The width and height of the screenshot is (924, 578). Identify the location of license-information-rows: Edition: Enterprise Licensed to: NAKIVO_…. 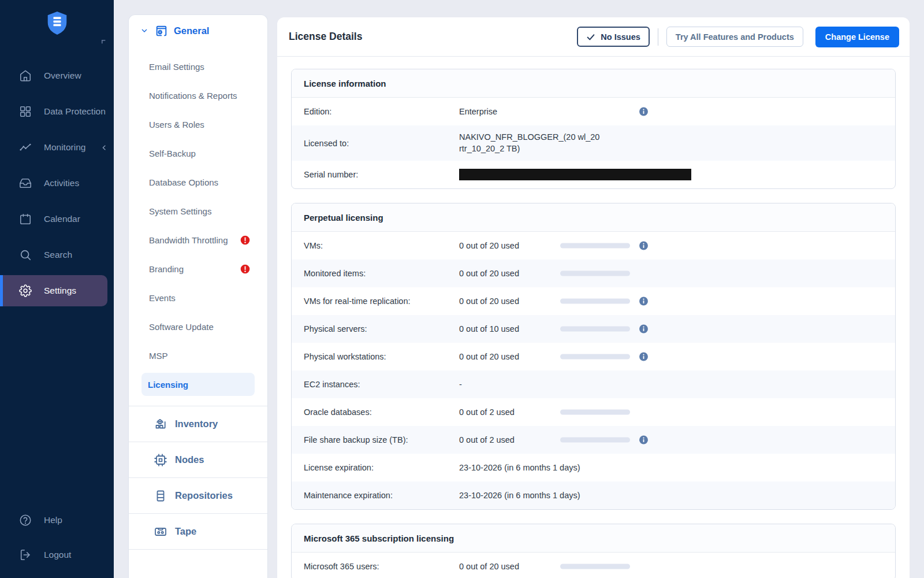
(594, 143).